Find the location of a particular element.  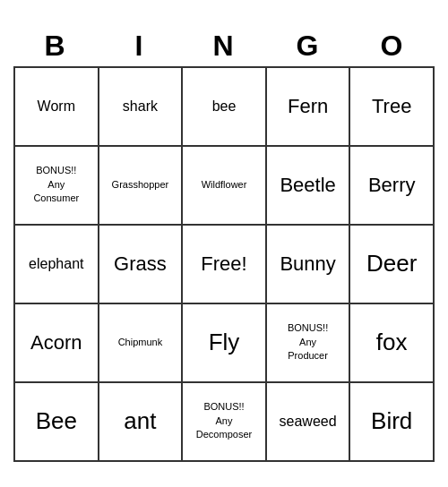

bingo-cell: fox is located at coordinates (392, 344).